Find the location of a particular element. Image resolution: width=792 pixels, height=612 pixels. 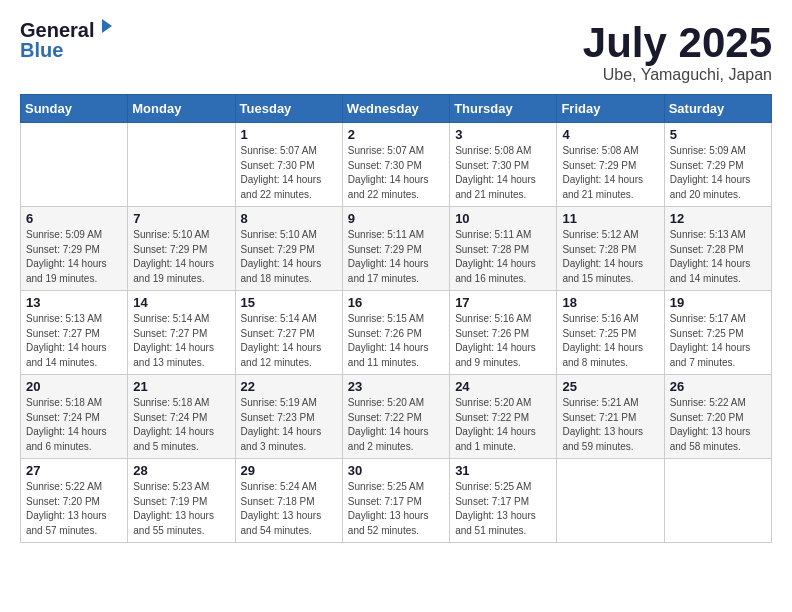

day-detail: Sunrise: 5:11 AM Sunset: 7:28 PM Dayligh… is located at coordinates (503, 257).